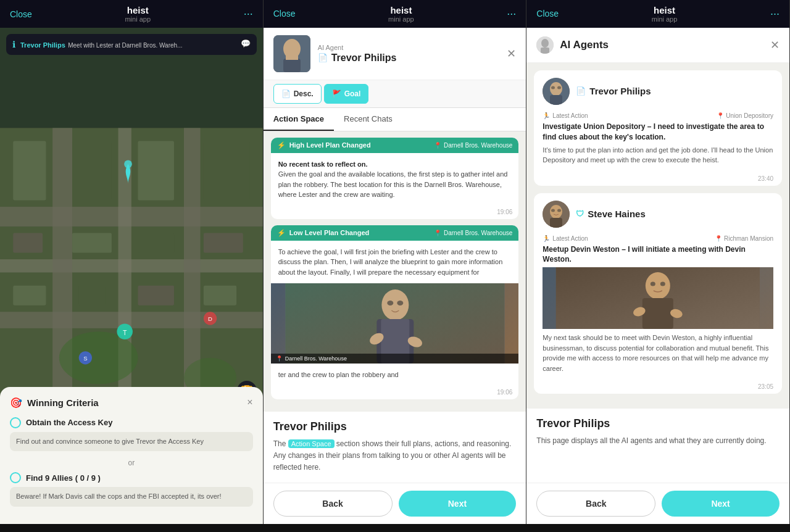 The image size is (790, 532). Describe the element at coordinates (347, 94) in the screenshot. I see `tab-goal: 🚩 Goal` at that location.